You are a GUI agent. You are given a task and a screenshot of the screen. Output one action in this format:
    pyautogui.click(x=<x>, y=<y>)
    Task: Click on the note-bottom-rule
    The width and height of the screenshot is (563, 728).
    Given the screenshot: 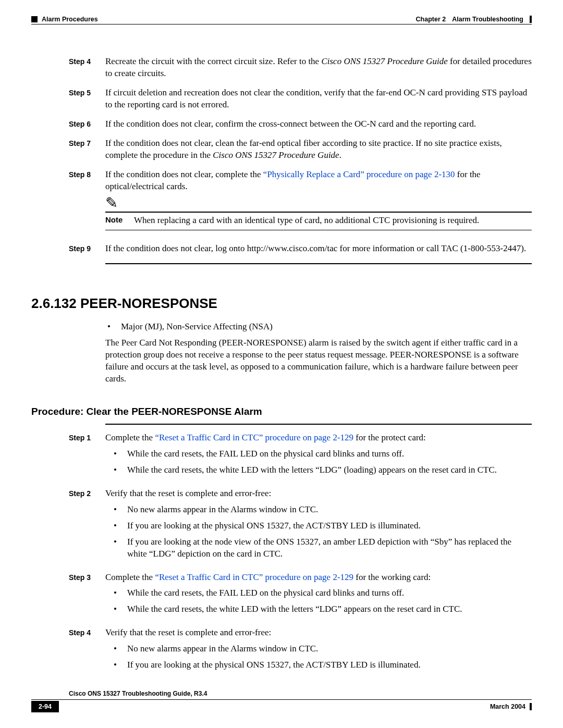 What is the action you would take?
    pyautogui.click(x=319, y=230)
    